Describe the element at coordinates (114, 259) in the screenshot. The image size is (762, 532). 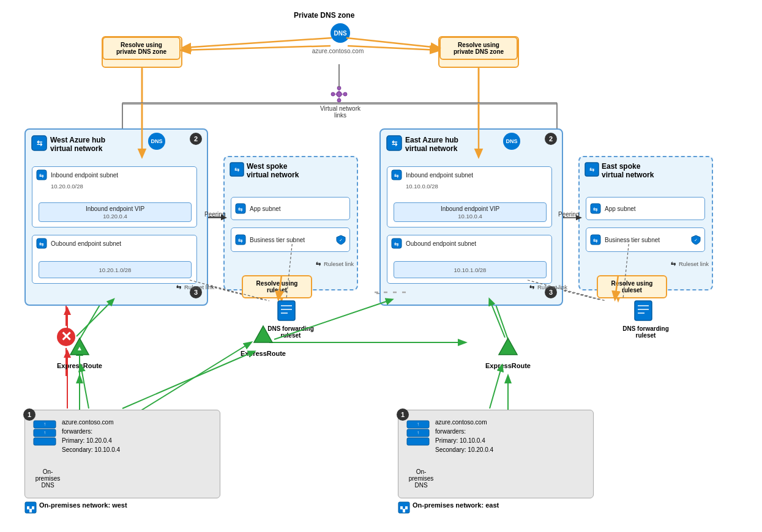
I see `west-hub-outbound-subnet: ⇆ Oubound endpoint subnet 10.20.1.0/28` at that location.